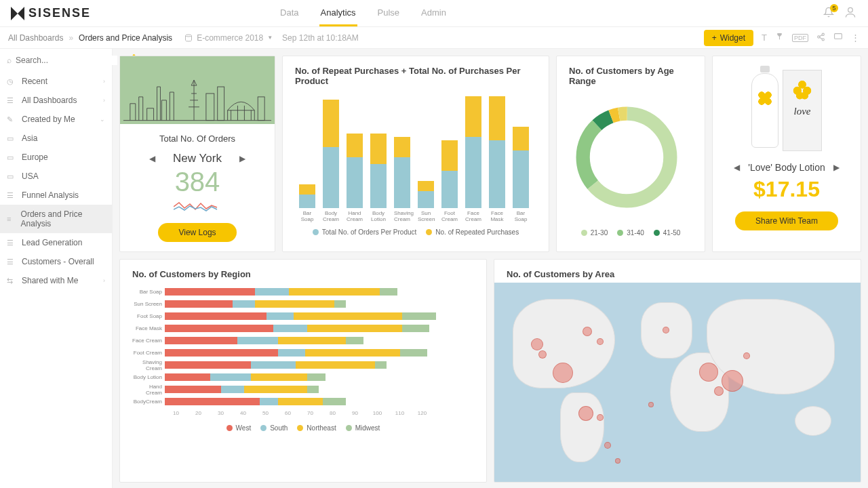 This screenshot has width=868, height=488. Describe the element at coordinates (677, 274) in the screenshot. I see `card-title: No. of Customers by Area` at that location.